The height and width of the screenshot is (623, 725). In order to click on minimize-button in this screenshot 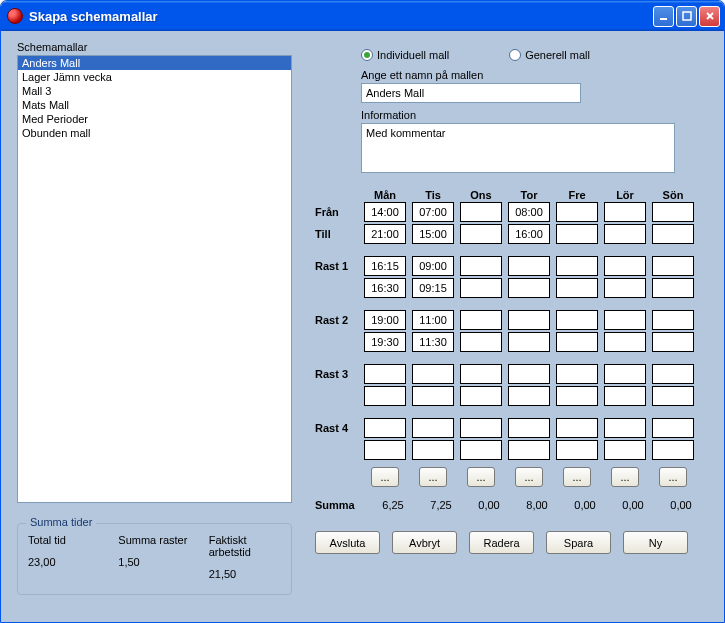, I will do `click(664, 16)`.